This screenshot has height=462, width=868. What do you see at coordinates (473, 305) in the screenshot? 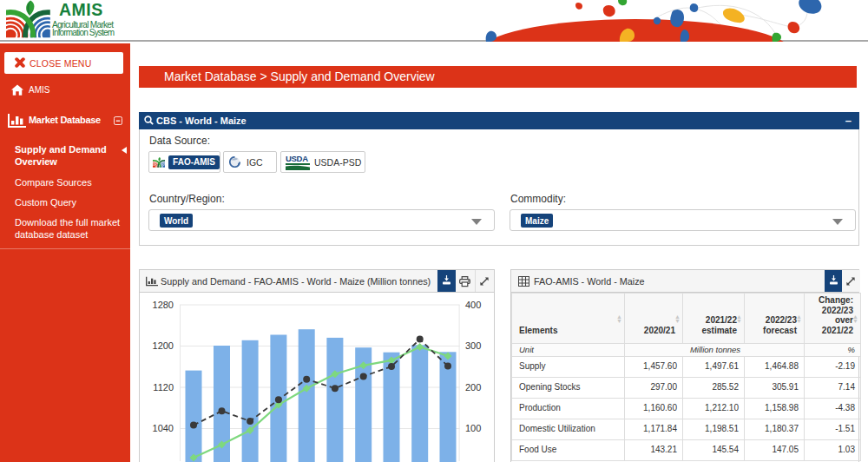
I see `svg-text: 400` at bounding box center [473, 305].